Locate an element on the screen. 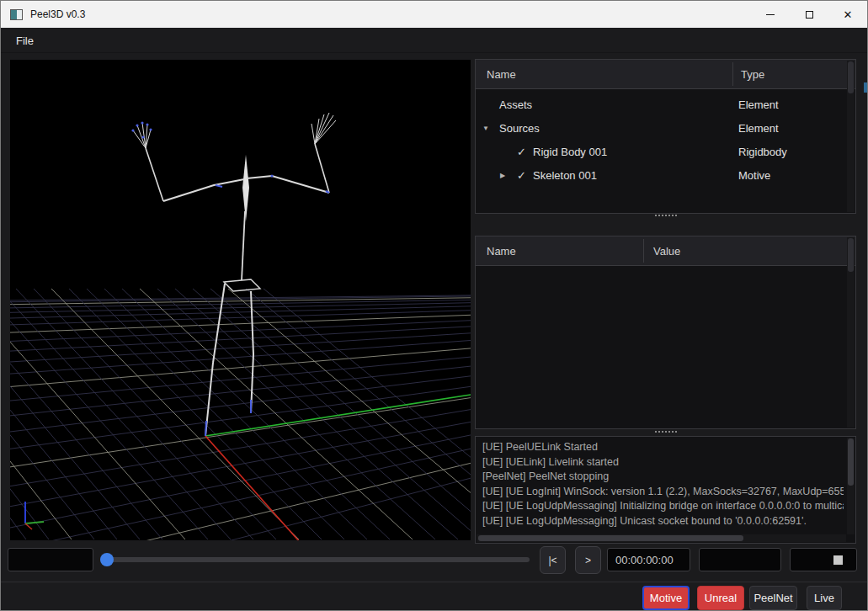  axis-green is located at coordinates (338, 416).